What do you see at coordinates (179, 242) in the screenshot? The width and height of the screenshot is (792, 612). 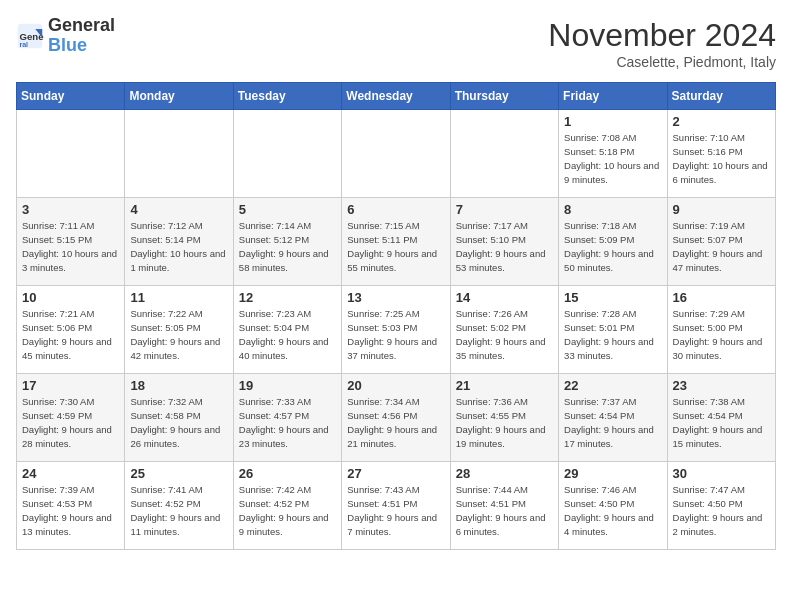 I see `day-cell: 4Sunrise: 7:12 AM Sunset: 5:14 PM Daylig…` at bounding box center [179, 242].